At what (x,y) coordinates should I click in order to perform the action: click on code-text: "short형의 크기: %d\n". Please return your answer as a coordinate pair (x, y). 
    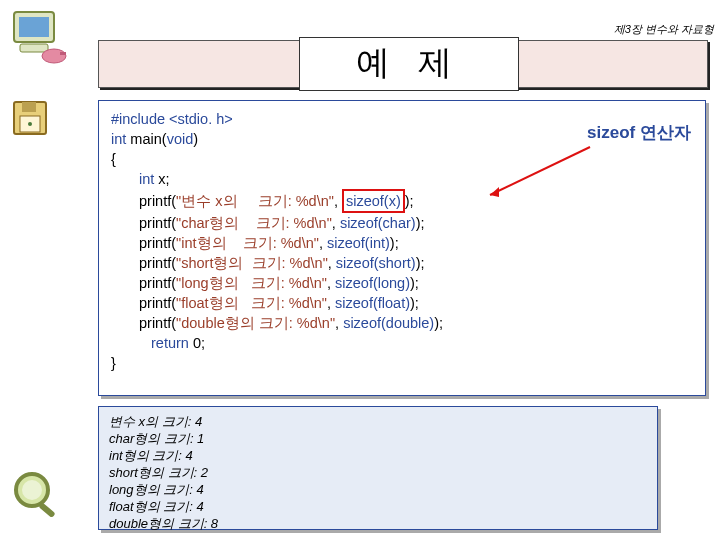
    Looking at the image, I should click on (252, 263).